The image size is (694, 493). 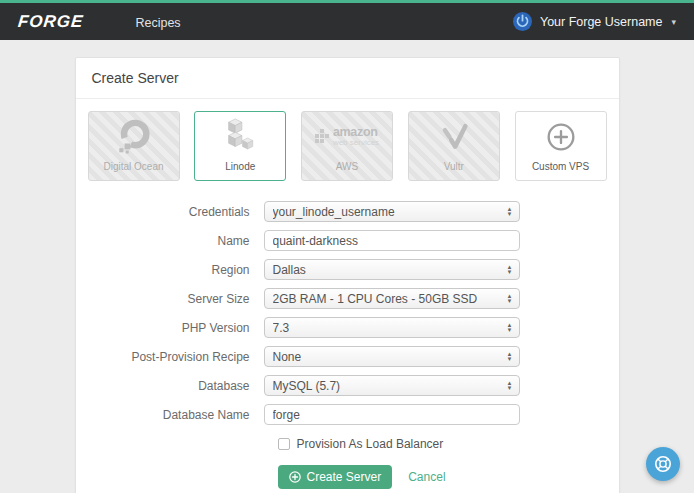 What do you see at coordinates (134, 146) in the screenshot?
I see `provider-tile-digital-ocean: Digital Ocean` at bounding box center [134, 146].